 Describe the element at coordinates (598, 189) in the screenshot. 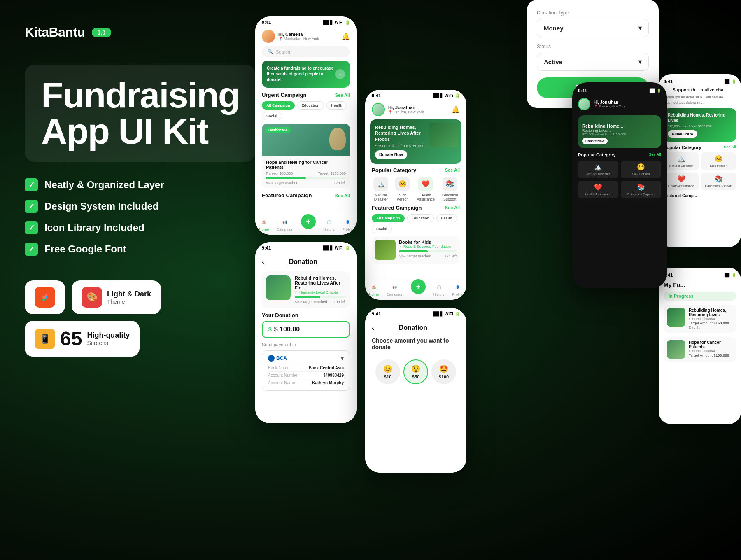

I see `dark-cat-3: ❤️ Health Assistance` at that location.